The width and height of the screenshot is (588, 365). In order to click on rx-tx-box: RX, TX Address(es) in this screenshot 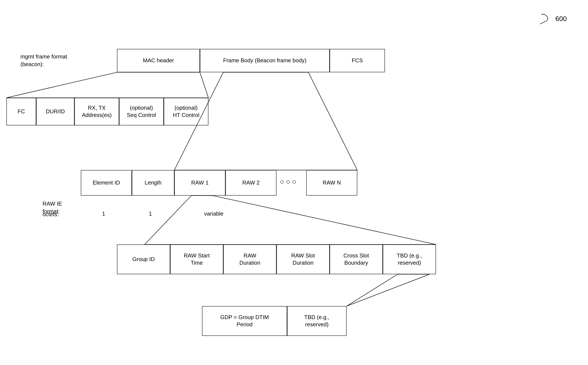, I will do `click(97, 112)`.